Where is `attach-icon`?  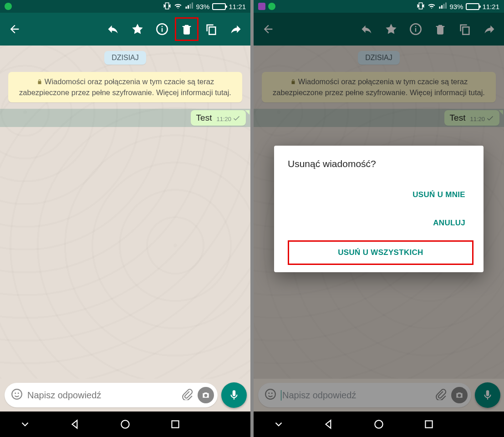
attach-icon is located at coordinates (187, 395).